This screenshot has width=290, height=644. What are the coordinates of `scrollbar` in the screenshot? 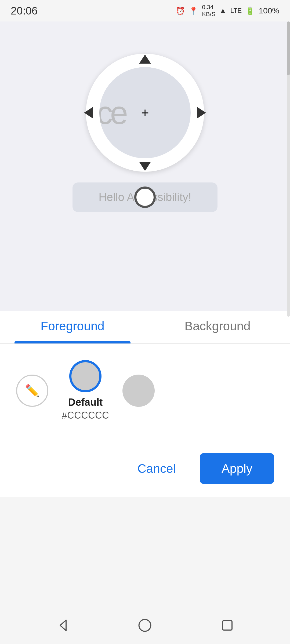 It's located at (288, 169).